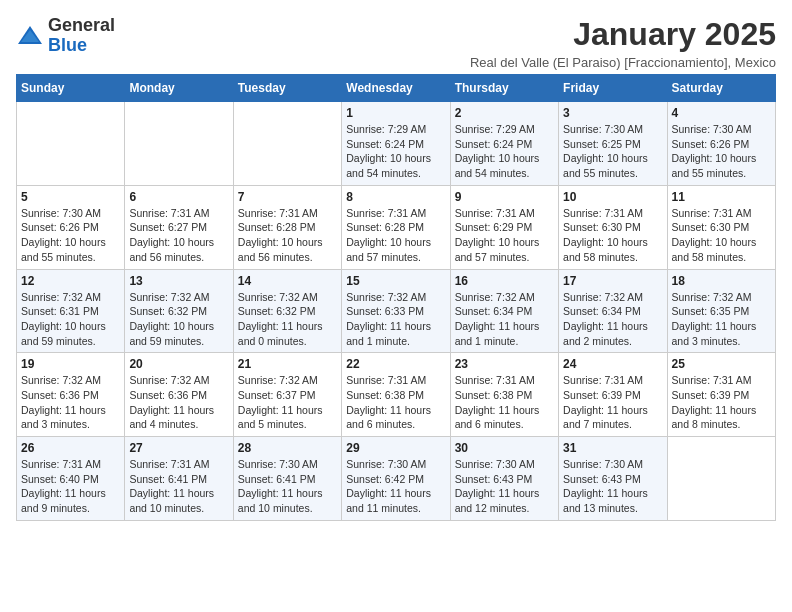  Describe the element at coordinates (504, 227) in the screenshot. I see `calendar-cell: 9Sunrise: 7:31 AM Sunset: 6:29 PM Daylig…` at that location.